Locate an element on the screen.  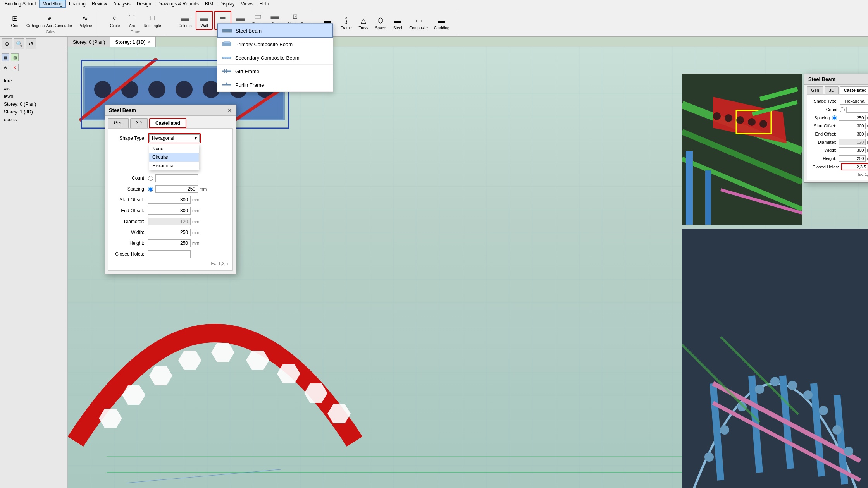
count-input is located at coordinates (177, 178).